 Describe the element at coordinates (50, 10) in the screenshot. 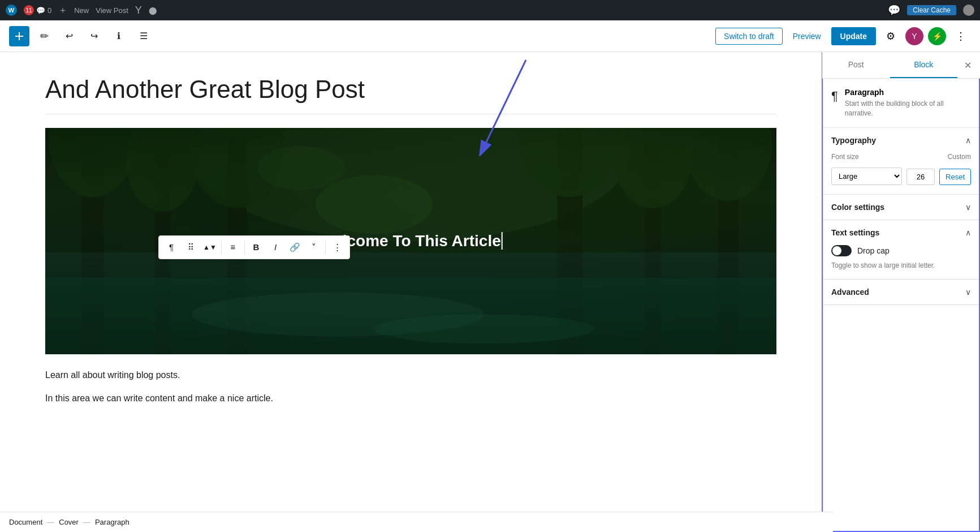

I see `comment-number: 0` at that location.